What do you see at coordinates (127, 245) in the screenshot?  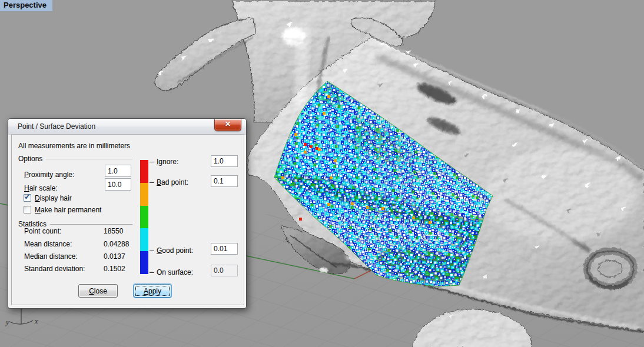 I see `stat-row-mean-distance: Mean distance: 0.04288` at bounding box center [127, 245].